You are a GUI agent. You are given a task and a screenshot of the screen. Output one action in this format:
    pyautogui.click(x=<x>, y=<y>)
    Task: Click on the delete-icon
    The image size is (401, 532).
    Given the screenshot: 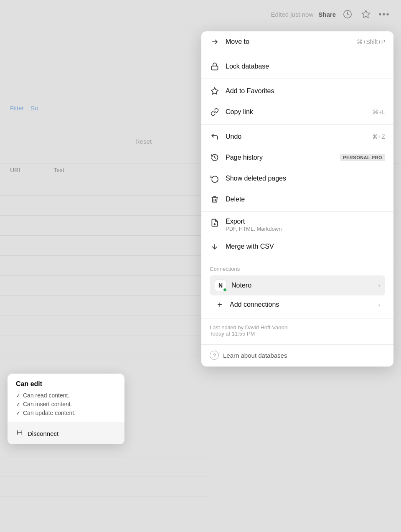 What is the action you would take?
    pyautogui.click(x=215, y=199)
    